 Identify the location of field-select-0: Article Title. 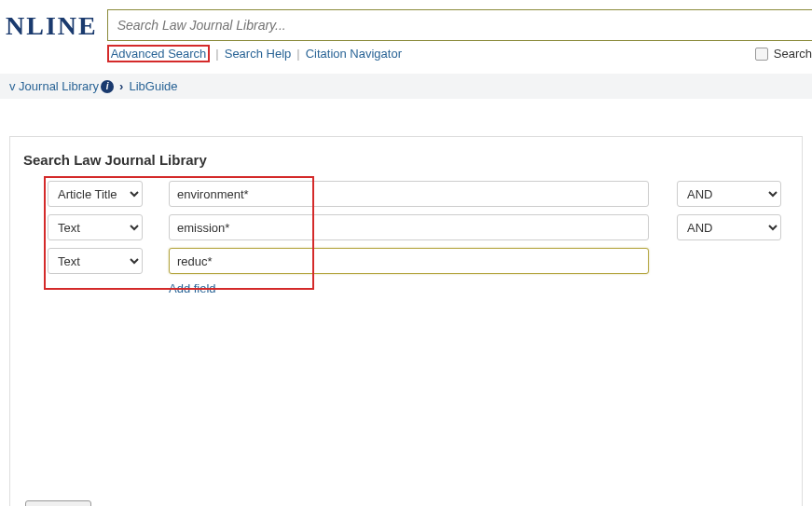
(95, 194).